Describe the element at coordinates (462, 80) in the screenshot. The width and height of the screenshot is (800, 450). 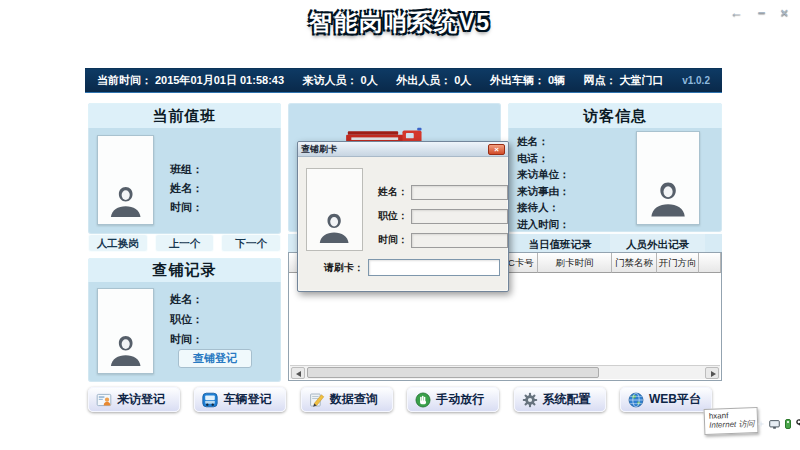
I see `out-people-value: 0人` at that location.